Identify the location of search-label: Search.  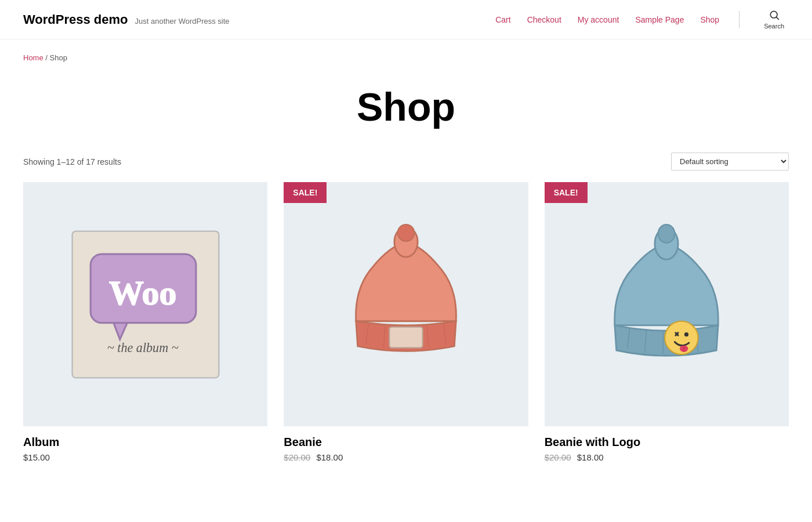
(774, 26).